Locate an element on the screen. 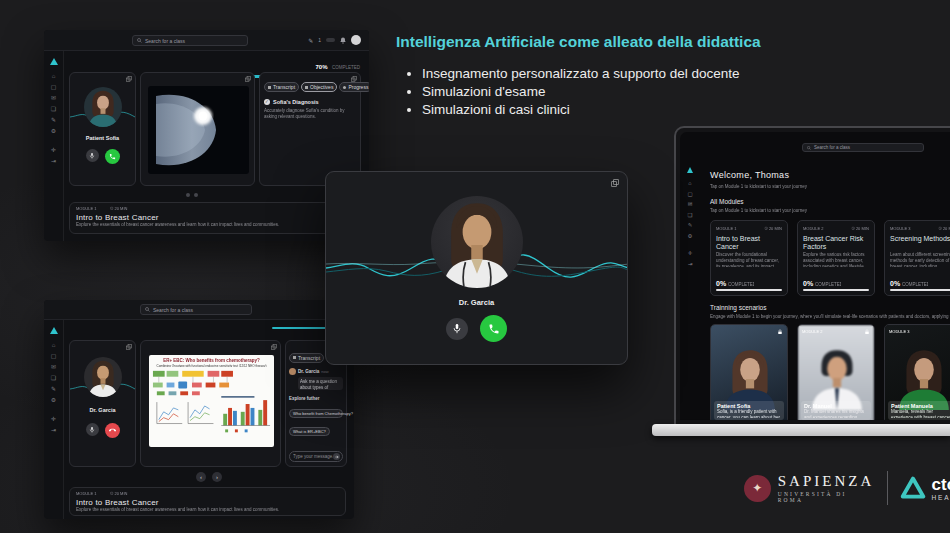  chat-sender: Dr. Garcia is located at coordinates (308, 372).